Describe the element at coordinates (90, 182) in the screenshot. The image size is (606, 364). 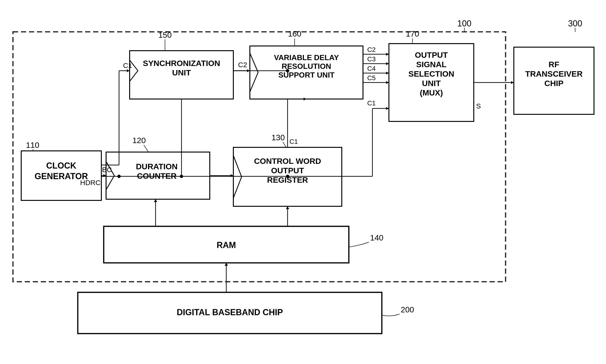
I see `hdrc-signal: HDRC` at that location.